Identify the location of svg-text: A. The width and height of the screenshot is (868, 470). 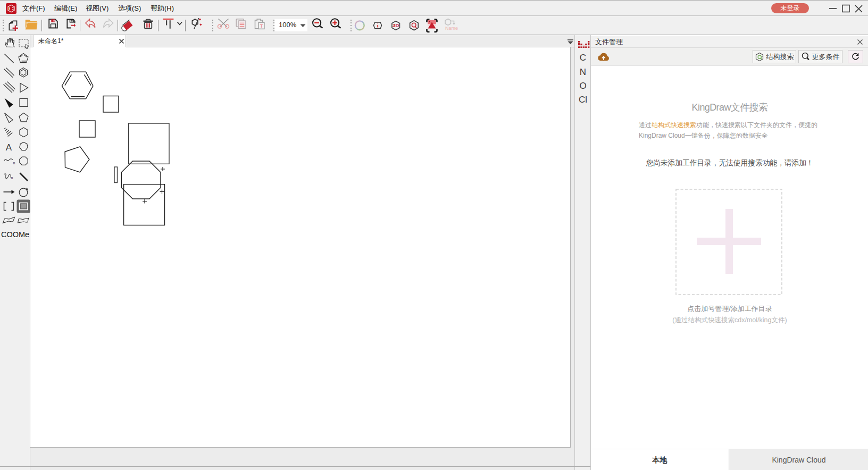
(9, 148).